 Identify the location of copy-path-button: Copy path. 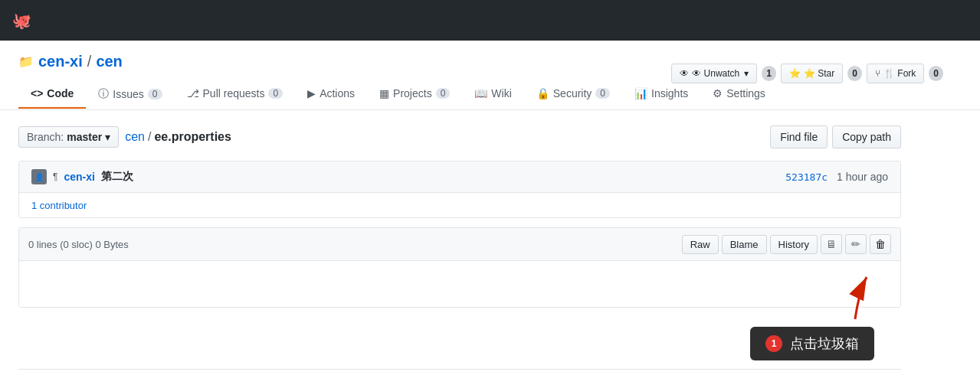
(867, 137).